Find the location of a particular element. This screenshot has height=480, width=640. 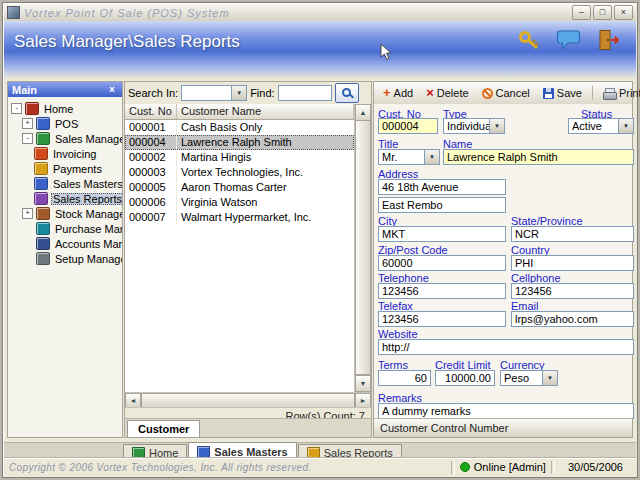

customer-control-number-label: Customer Control Number is located at coordinates (444, 428).